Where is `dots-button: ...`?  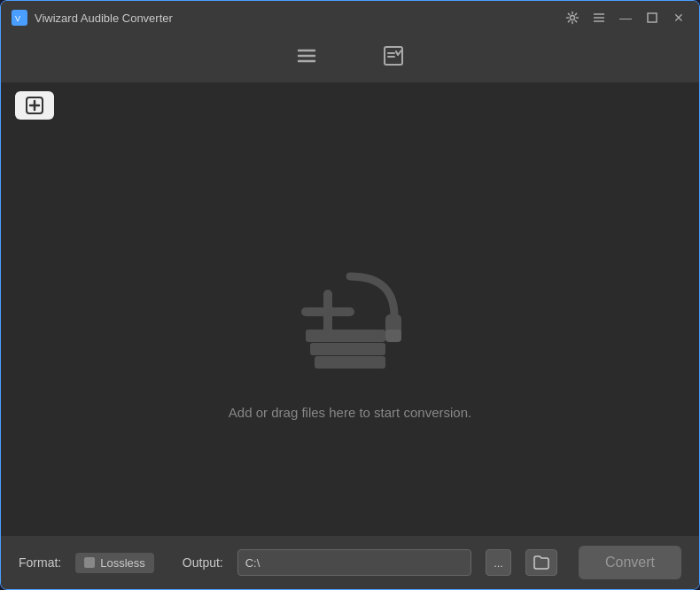
dots-button: ... is located at coordinates (498, 563).